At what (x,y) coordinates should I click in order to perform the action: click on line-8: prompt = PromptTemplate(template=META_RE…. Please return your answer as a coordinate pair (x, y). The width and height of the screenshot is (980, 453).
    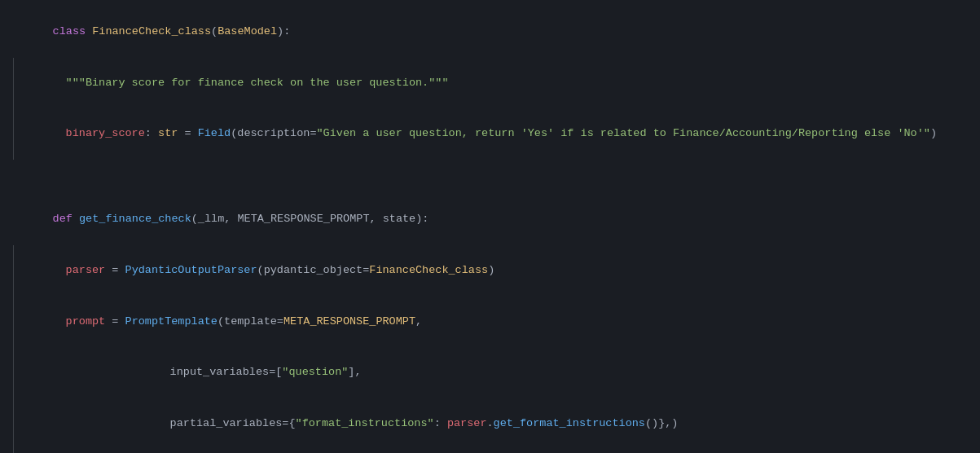
    Looking at the image, I should click on (490, 323).